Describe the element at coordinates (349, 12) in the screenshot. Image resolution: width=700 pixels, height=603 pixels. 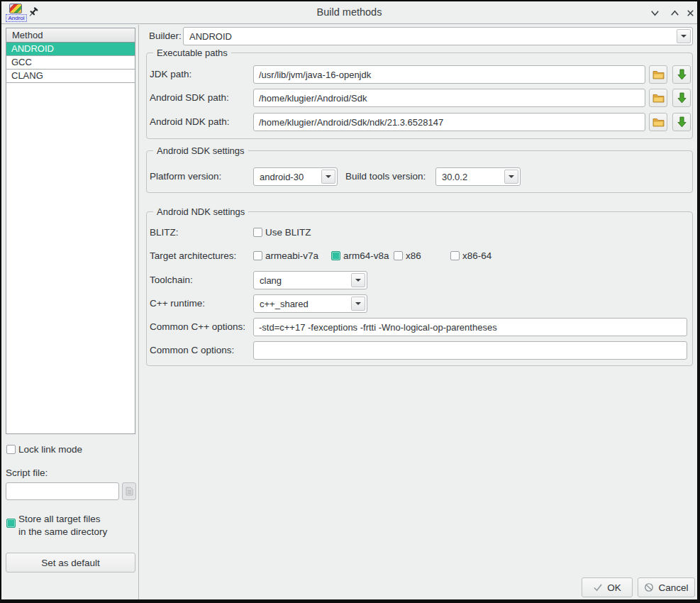
I see `dialog-title: Build methods` at that location.